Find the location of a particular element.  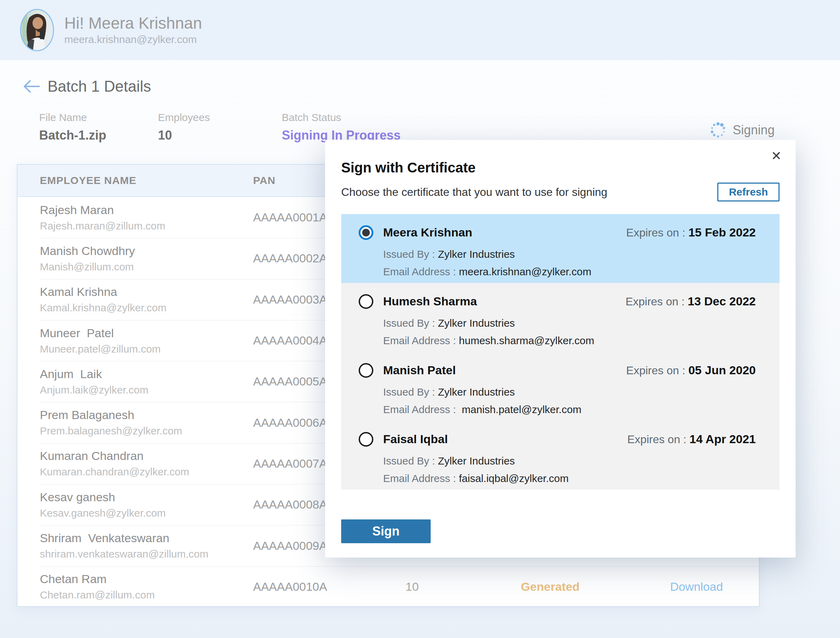

employee-cell: Kumaran Chandran Kumaran.chandran@zylker… is located at coordinates (147, 464).